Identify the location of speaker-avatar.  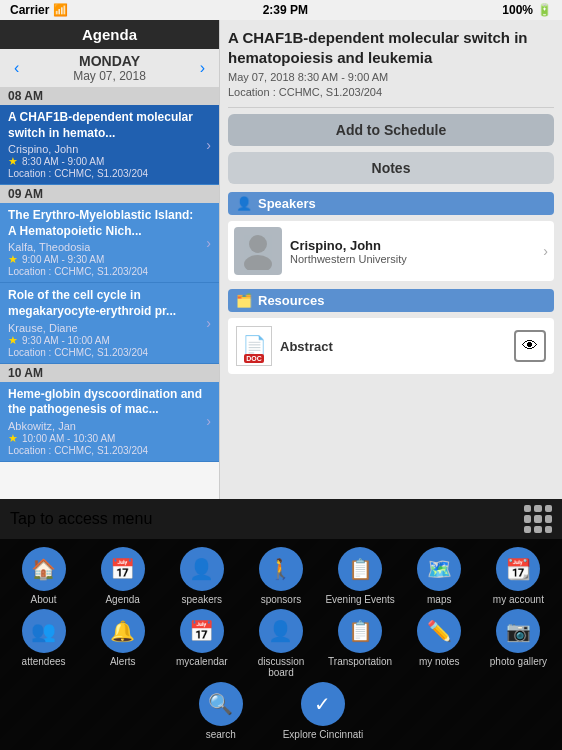
(258, 251).